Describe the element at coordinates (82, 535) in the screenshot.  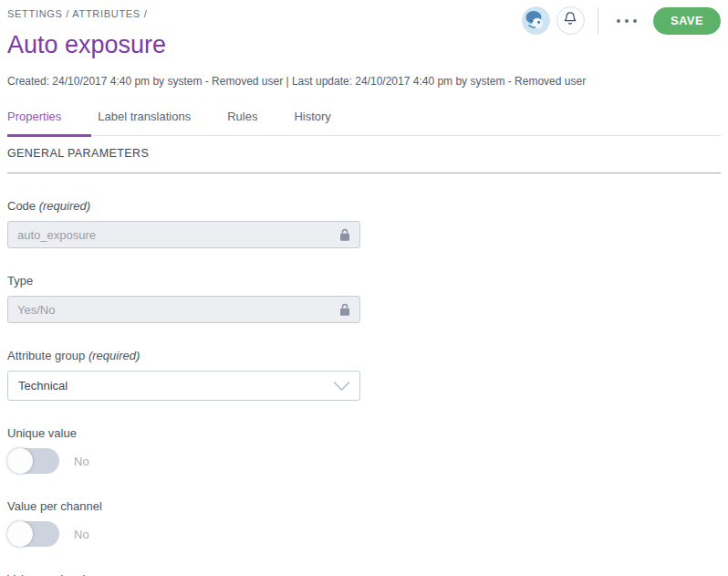
I see `value-per-channel-state: No` at that location.